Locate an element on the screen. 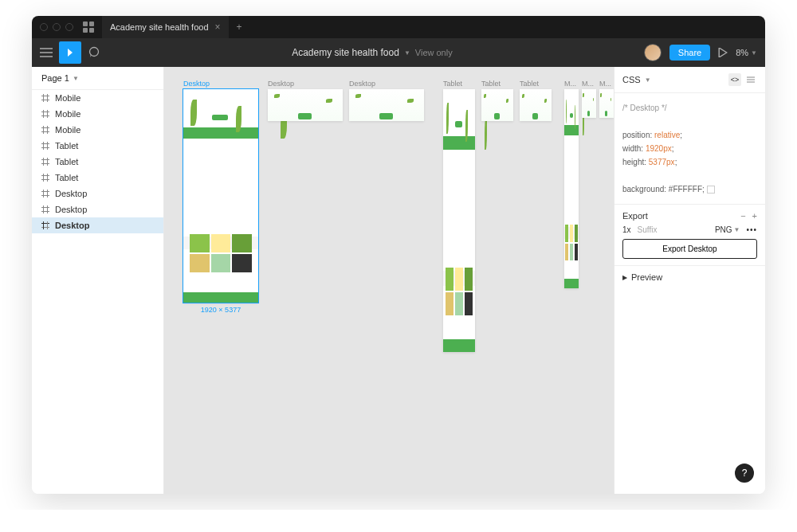 Image resolution: width=797 pixels, height=532 pixels. css-line: height: 5377px; is located at coordinates (690, 162).